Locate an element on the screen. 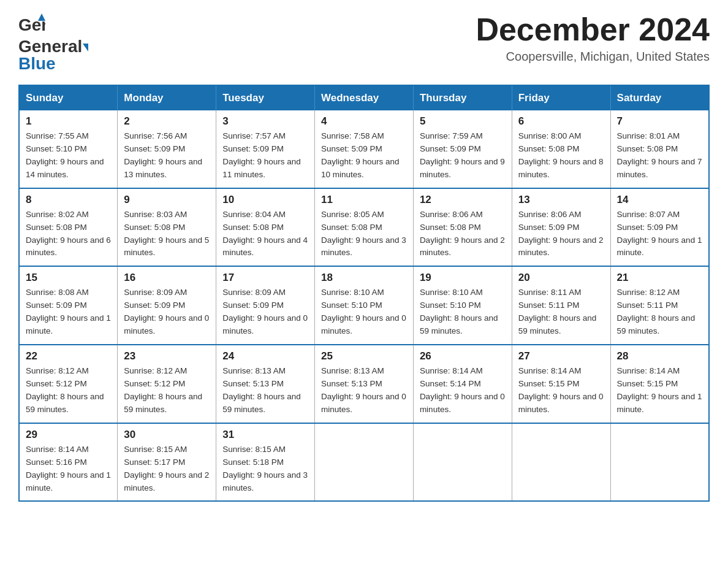 This screenshot has height=563, width=728. day-number: 21 is located at coordinates (659, 278).